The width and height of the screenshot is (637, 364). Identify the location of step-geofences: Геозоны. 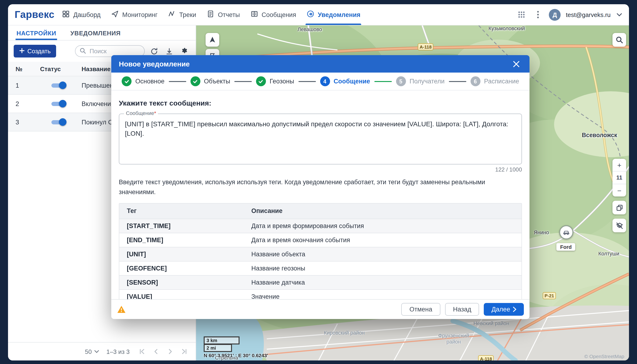
(275, 81).